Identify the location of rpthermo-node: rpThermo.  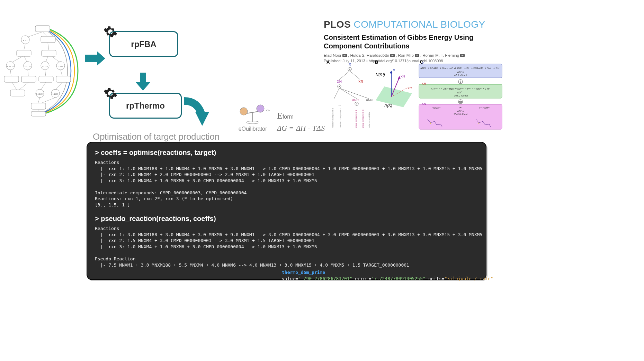
(145, 106).